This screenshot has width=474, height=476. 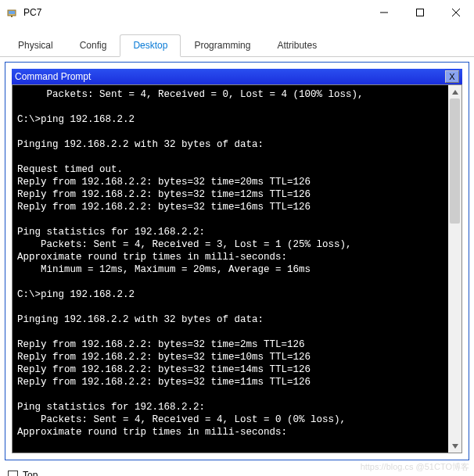 I want to click on app-icon, so click(x=13, y=13).